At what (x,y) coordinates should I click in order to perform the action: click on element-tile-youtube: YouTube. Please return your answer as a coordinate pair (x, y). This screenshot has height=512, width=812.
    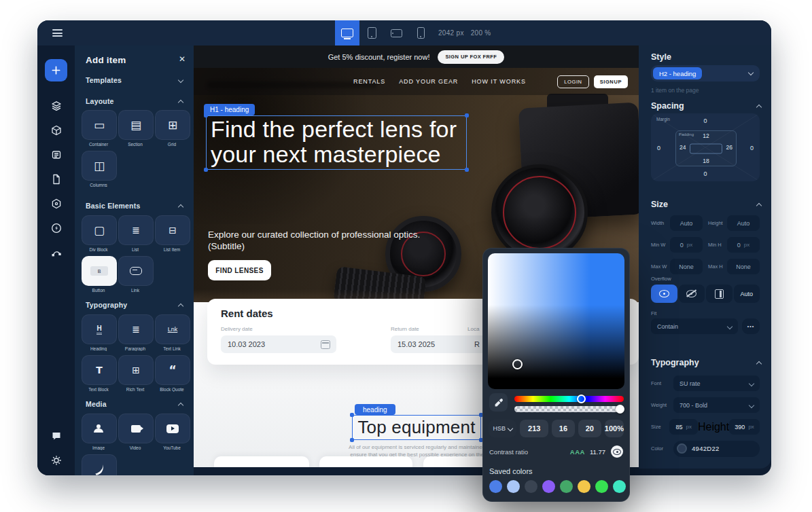
    Looking at the image, I should click on (172, 432).